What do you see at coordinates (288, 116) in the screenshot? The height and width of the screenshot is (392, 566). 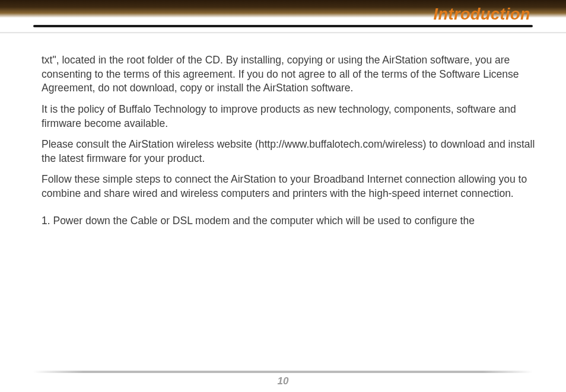 I see `paragraph-2: It is the policy of Buffalo Technology t…` at bounding box center [288, 116].